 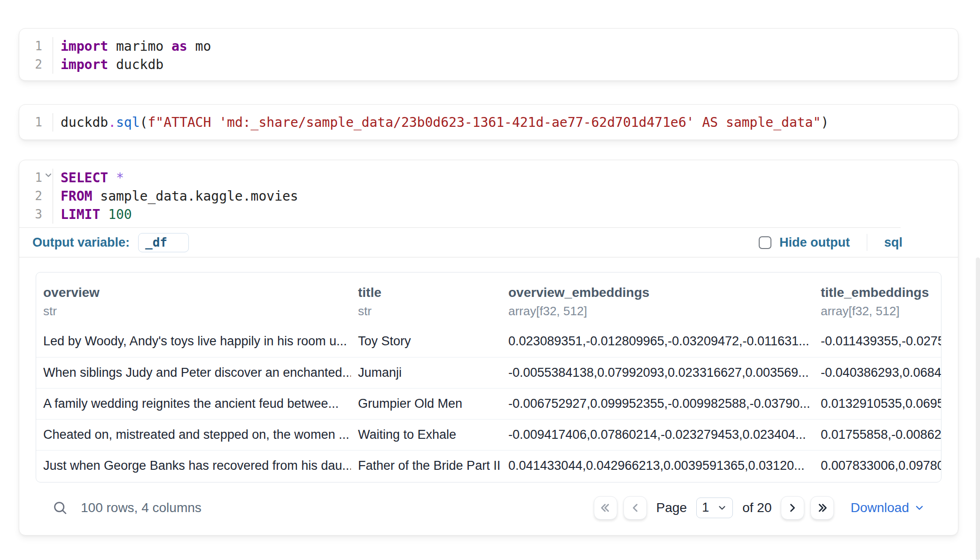 What do you see at coordinates (489, 54) in the screenshot?
I see `cell-imports: 12import marimo as moimport duckdb` at bounding box center [489, 54].